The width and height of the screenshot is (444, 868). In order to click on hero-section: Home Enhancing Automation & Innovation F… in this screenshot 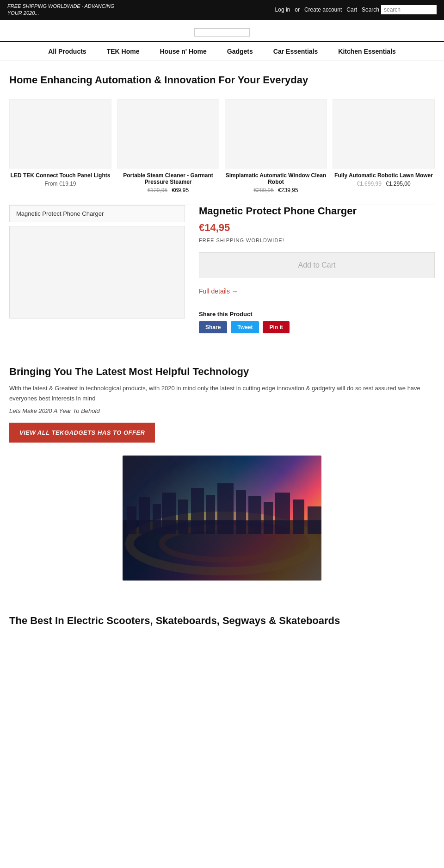, I will do `click(222, 80)`.